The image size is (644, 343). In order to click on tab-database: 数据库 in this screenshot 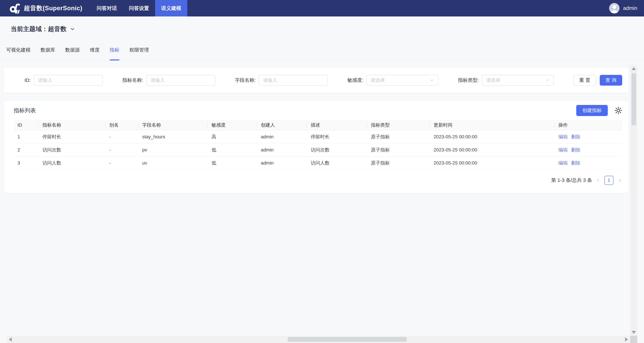, I will do `click(48, 54)`.